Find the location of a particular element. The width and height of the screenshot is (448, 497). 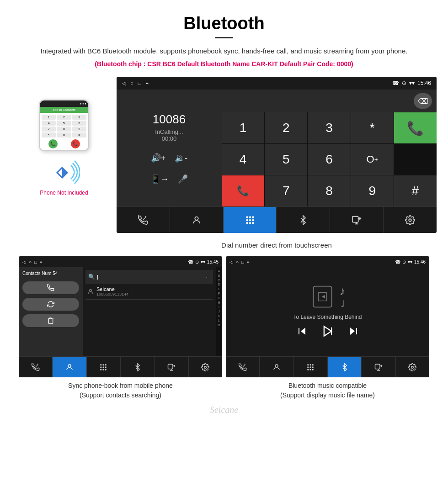

bnav-call is located at coordinates (36, 367).